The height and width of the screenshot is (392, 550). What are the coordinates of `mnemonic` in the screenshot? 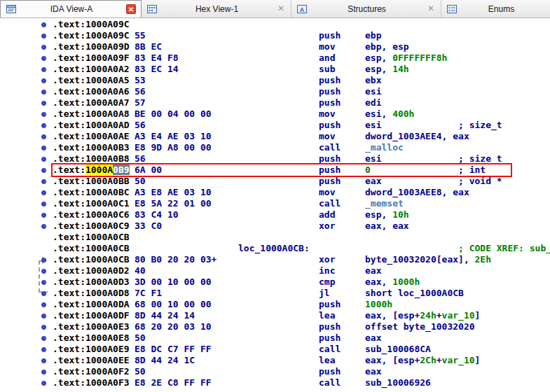 It's located at (342, 24).